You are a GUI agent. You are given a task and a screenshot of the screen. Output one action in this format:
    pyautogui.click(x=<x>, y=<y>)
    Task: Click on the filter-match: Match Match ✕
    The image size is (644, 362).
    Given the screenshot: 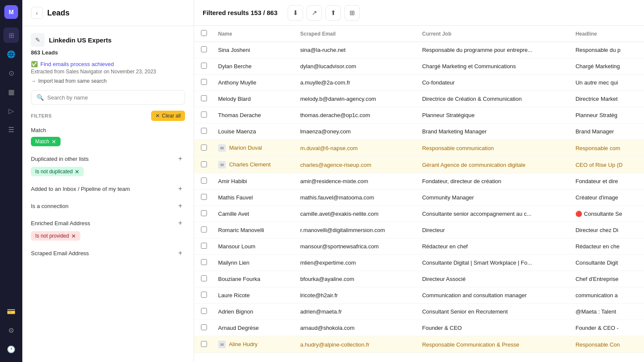 What is the action you would take?
    pyautogui.click(x=108, y=136)
    